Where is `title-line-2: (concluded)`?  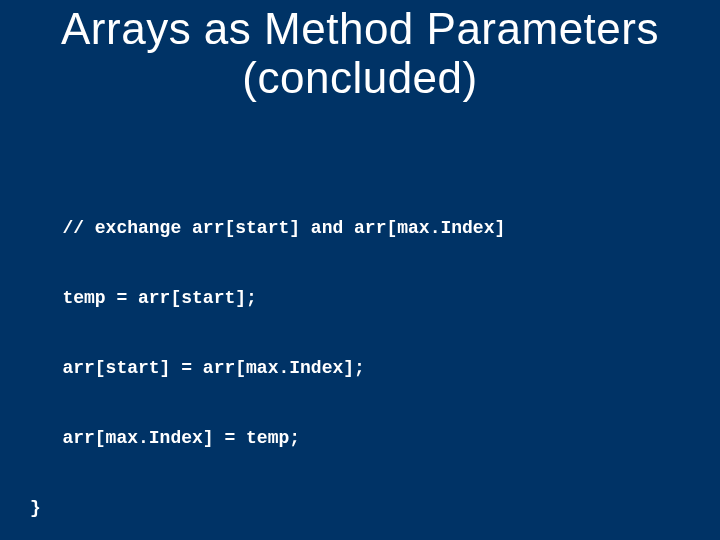
title-line-2: (concluded) is located at coordinates (360, 78).